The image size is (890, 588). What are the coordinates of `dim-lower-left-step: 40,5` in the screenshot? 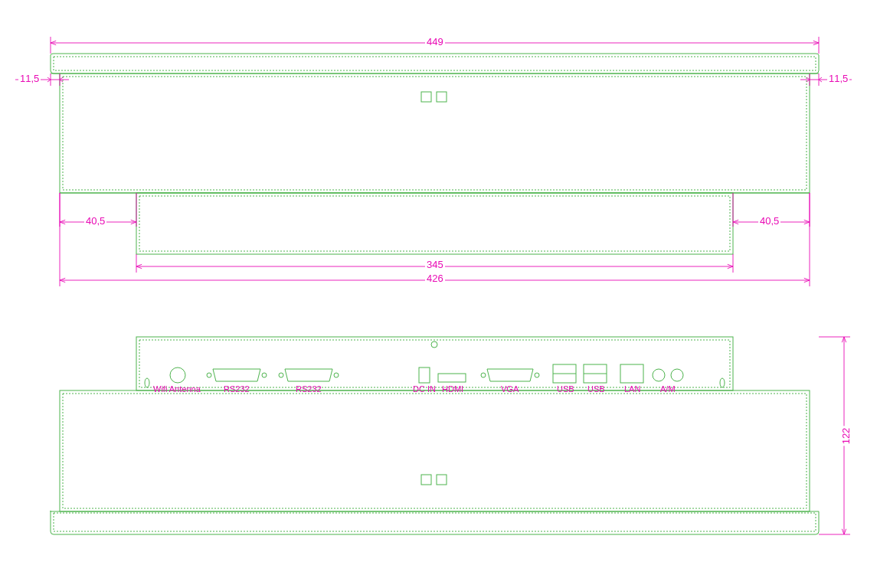 It's located at (95, 220).